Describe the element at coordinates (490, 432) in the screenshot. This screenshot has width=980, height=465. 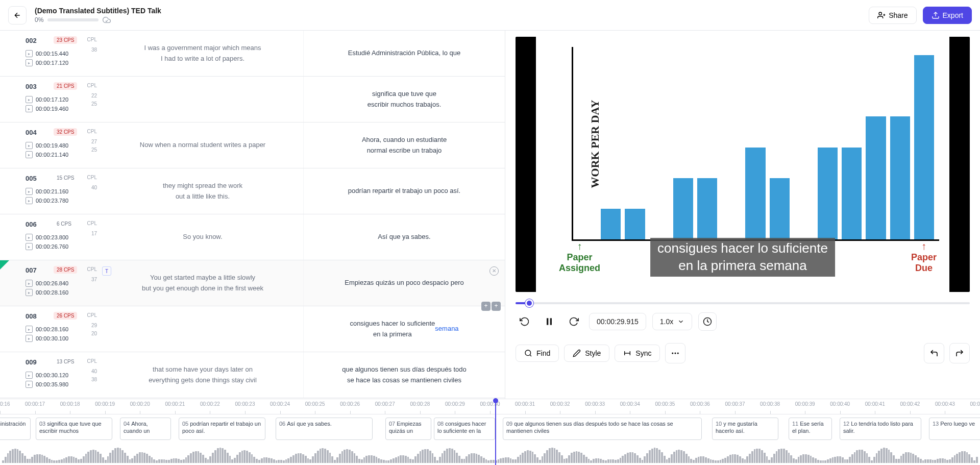
I see `timeline: 00:00:1600:00:1700:00:1800:00:1900:00:20…` at that location.